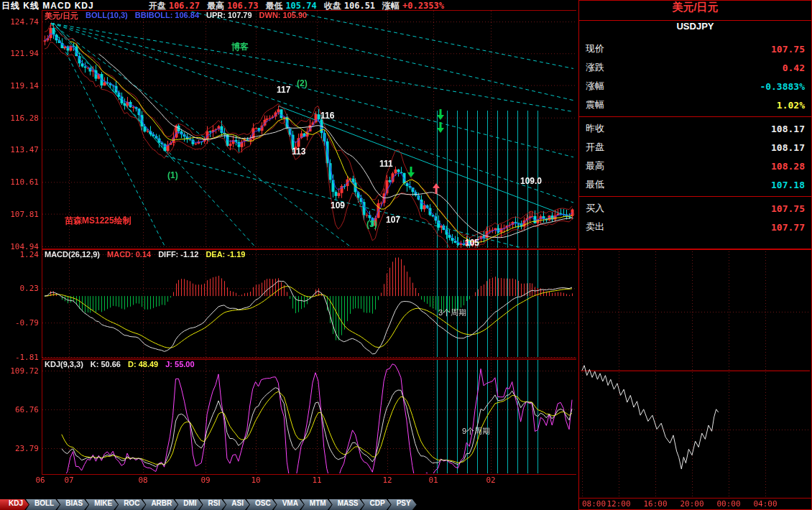  I want to click on tab-roc: ROC, so click(130, 504).